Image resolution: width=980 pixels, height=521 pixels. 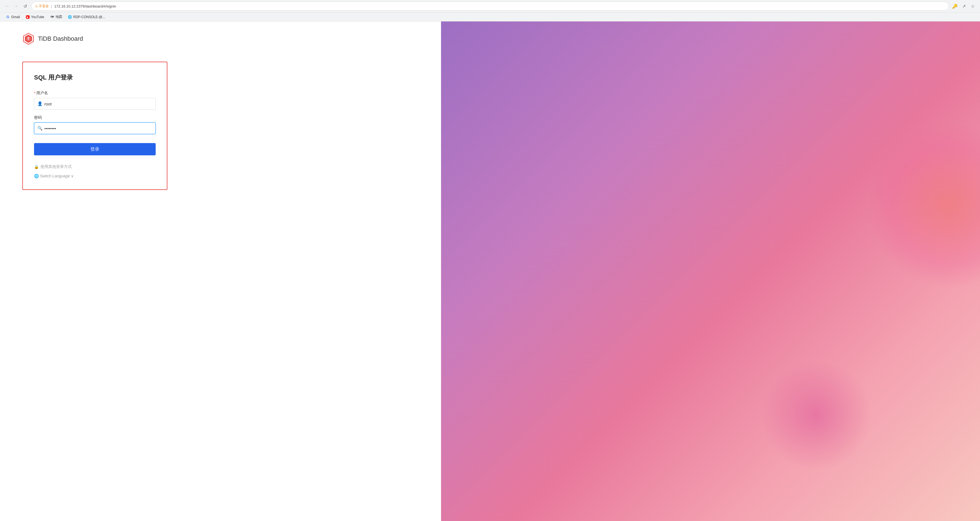 What do you see at coordinates (221, 39) in the screenshot?
I see `logo-area: T TiDB Dashboard` at bounding box center [221, 39].